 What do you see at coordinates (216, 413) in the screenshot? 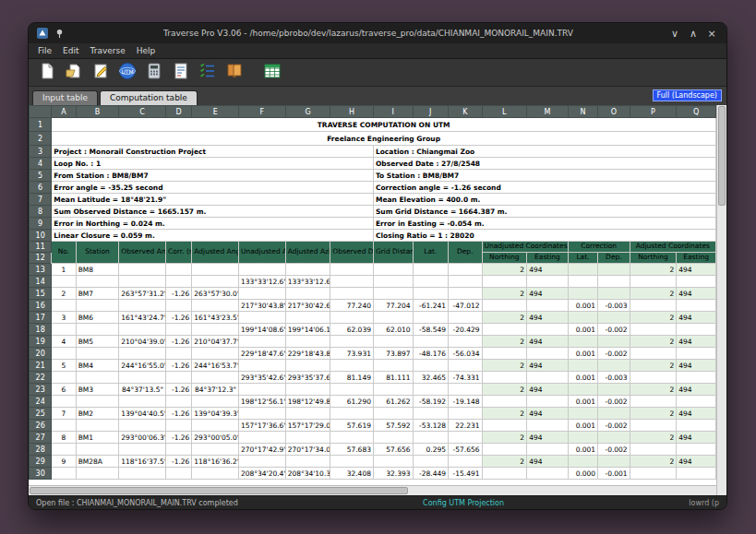
I see `cell: 139°04'39.3"` at bounding box center [216, 413].